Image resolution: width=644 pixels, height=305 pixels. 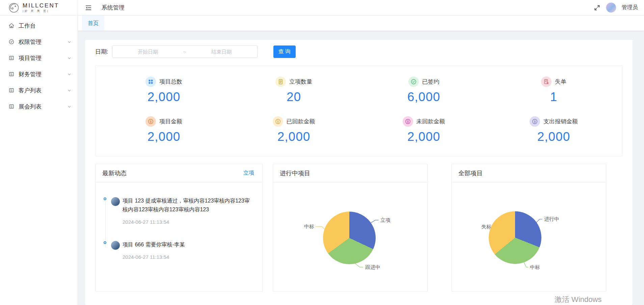 What do you see at coordinates (529, 237) in the screenshot?
I see `all-projects-chart: 进行中 失标 中标` at bounding box center [529, 237].